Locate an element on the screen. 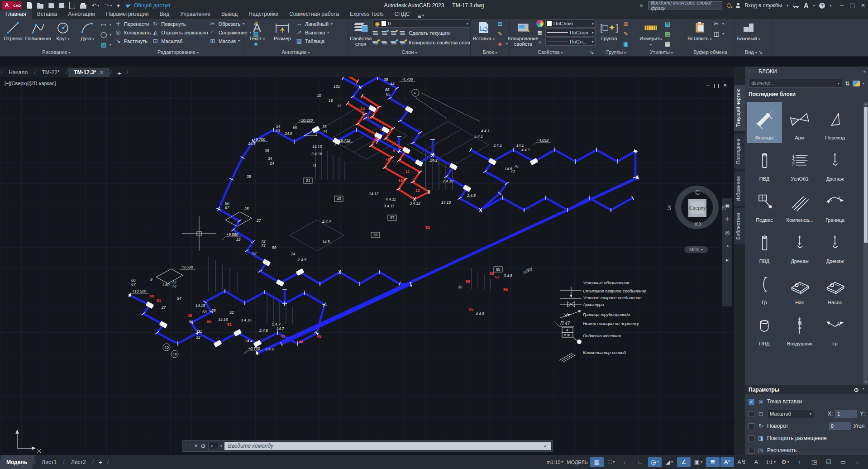  block-tile-Арм: Арм is located at coordinates (800, 122).